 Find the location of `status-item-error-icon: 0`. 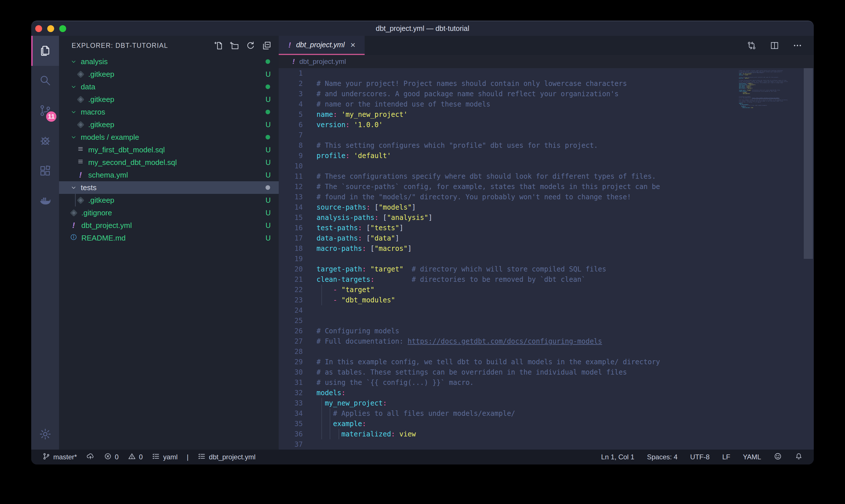

status-item-error-icon: 0 is located at coordinates (111, 457).